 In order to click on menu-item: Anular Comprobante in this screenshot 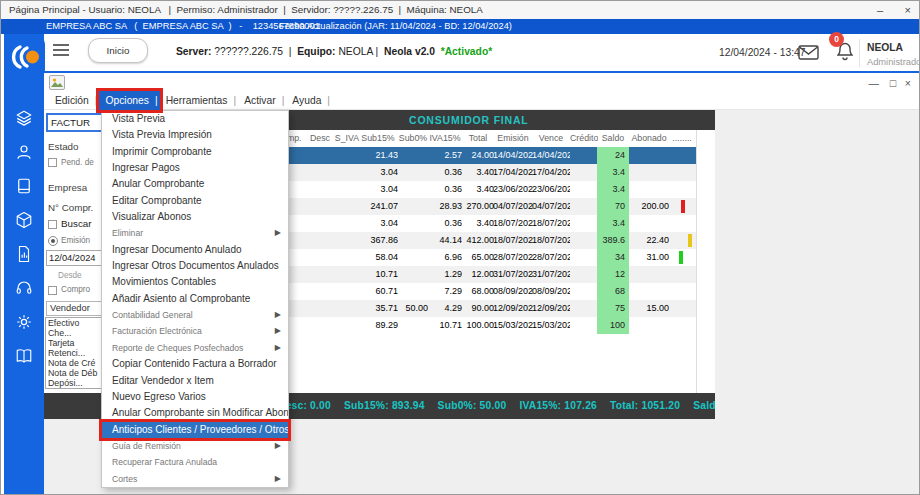, I will do `click(195, 184)`.